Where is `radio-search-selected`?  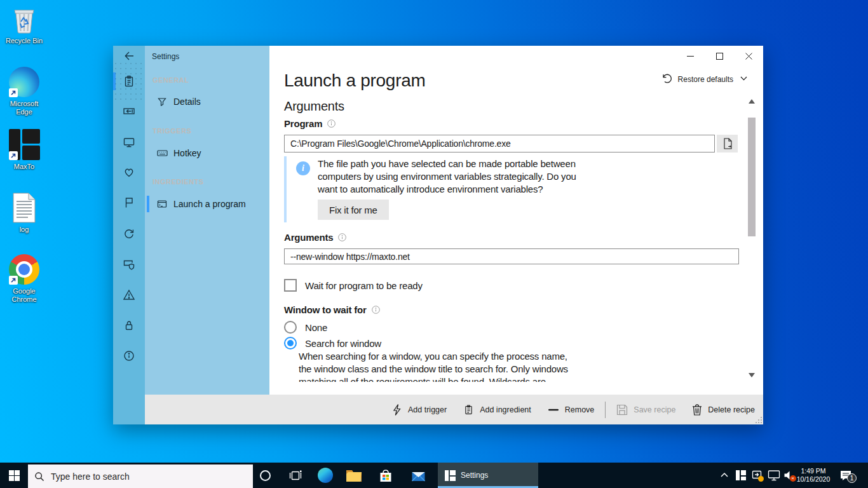
radio-search-selected is located at coordinates (290, 343).